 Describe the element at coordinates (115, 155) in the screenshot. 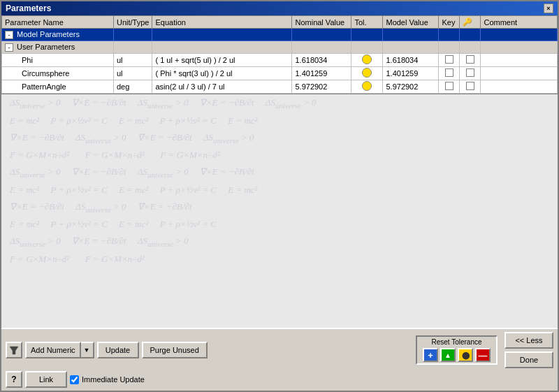

I see `math-text: F = G×M×n÷d² F = G×M×n÷d² F = G×M×n÷d²` at that location.